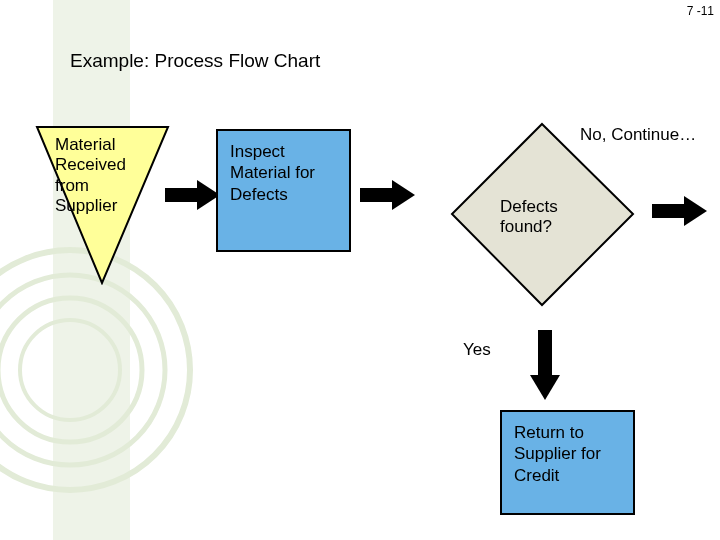  What do you see at coordinates (195, 61) in the screenshot?
I see `slide-title: Example: Process Flow Chart` at bounding box center [195, 61].